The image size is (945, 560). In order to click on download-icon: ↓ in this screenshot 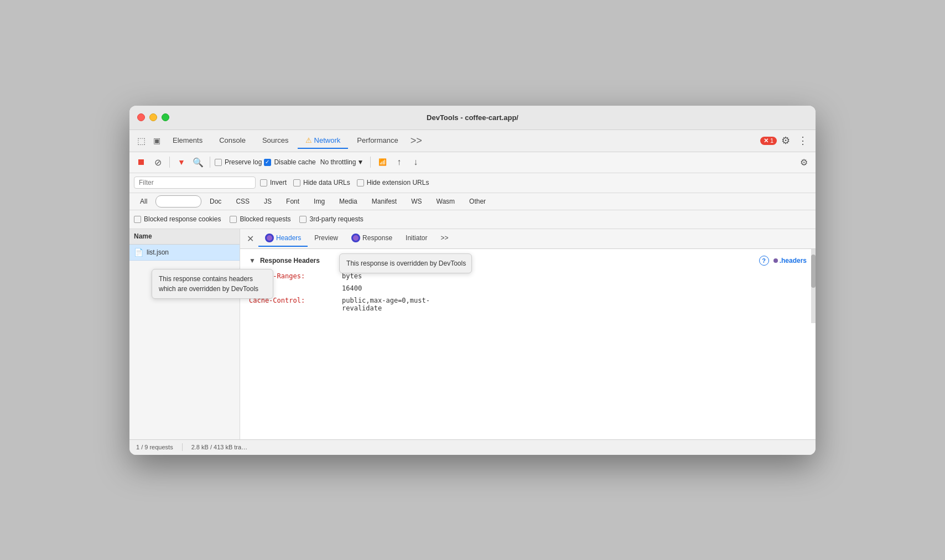, I will do `click(416, 162)`.